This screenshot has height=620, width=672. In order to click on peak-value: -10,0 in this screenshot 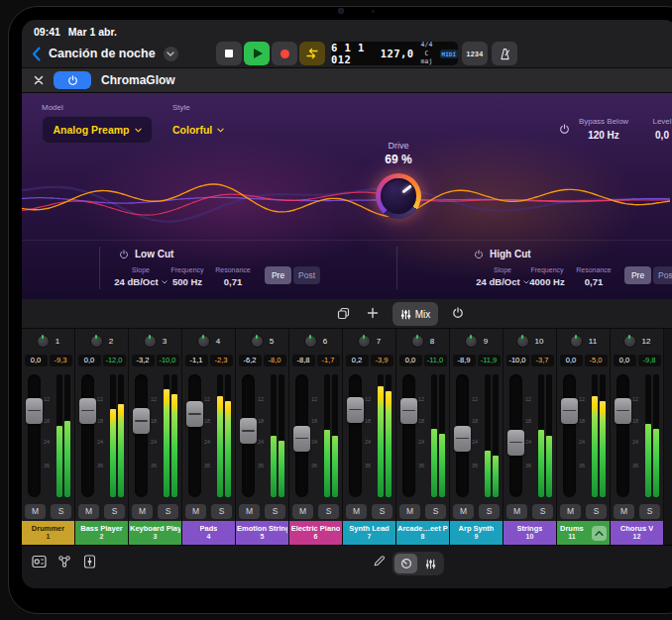, I will do `click(168, 361)`.